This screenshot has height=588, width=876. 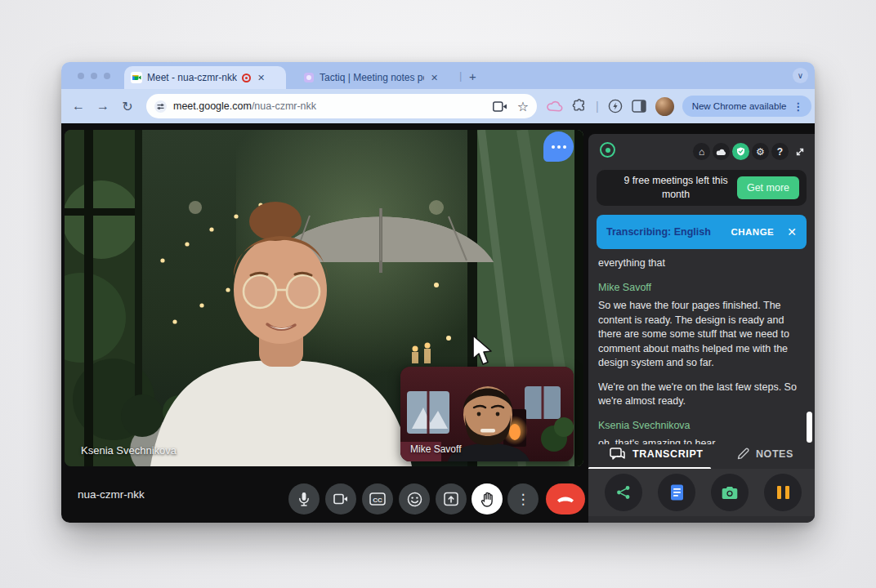 I want to click on side-panel-icon, so click(x=639, y=106).